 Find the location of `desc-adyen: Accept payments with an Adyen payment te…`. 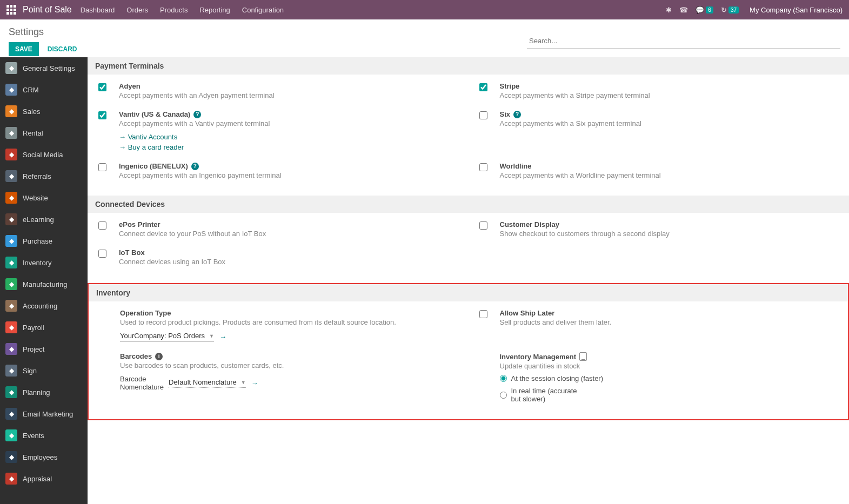

desc-adyen: Accept payments with an Adyen payment te… is located at coordinates (289, 95).